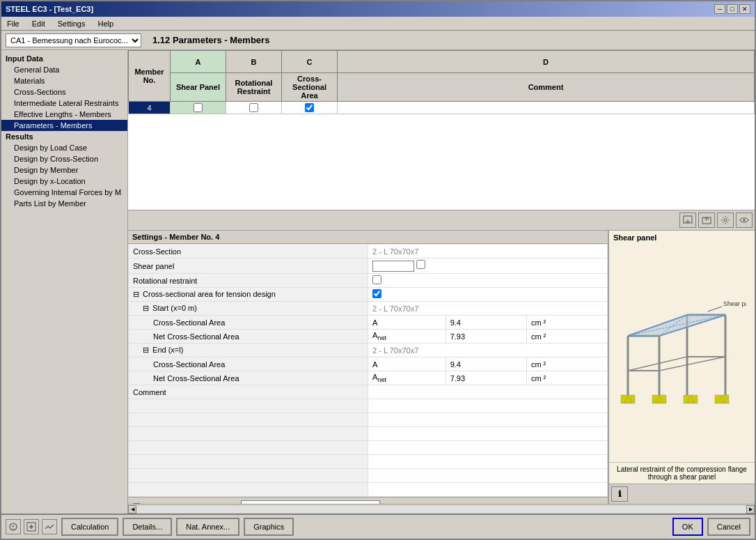 The image size is (756, 540). I want to click on rotational-settings-checkbox, so click(377, 280).